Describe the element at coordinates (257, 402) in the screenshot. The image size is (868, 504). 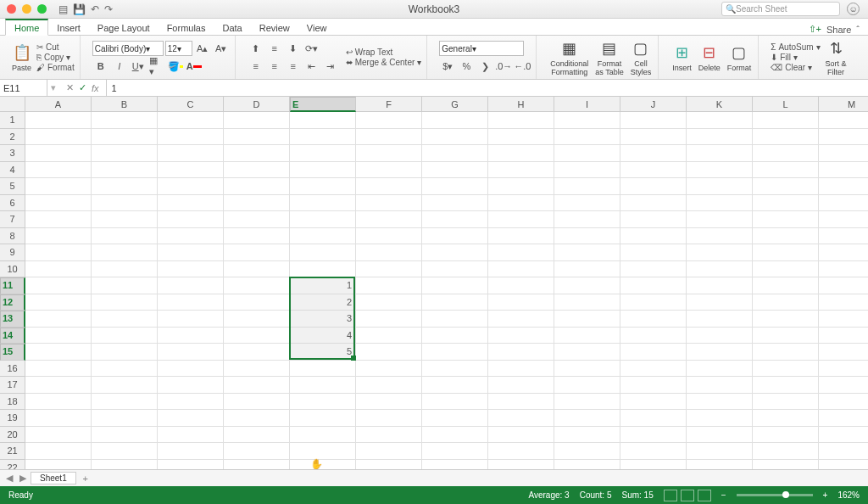
I see `cell-D18` at that location.